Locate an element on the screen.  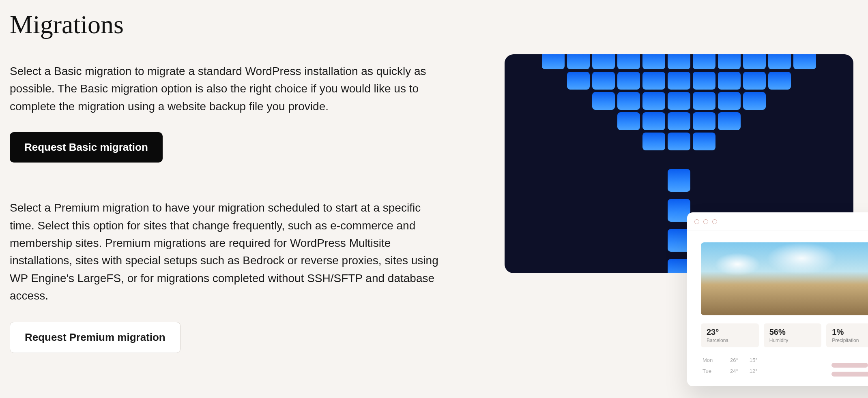
temp-lo: 12° is located at coordinates (754, 371).